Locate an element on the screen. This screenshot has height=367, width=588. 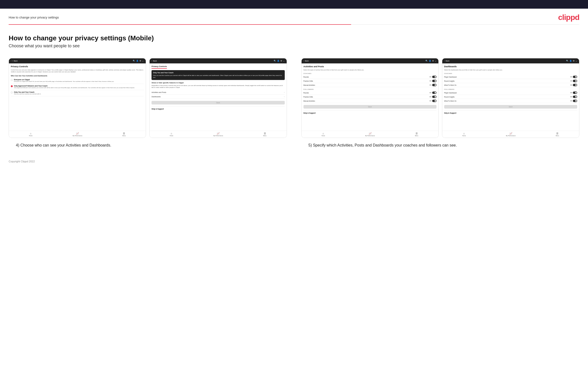
footer-menu: ☰ Menu is located at coordinates (124, 134).